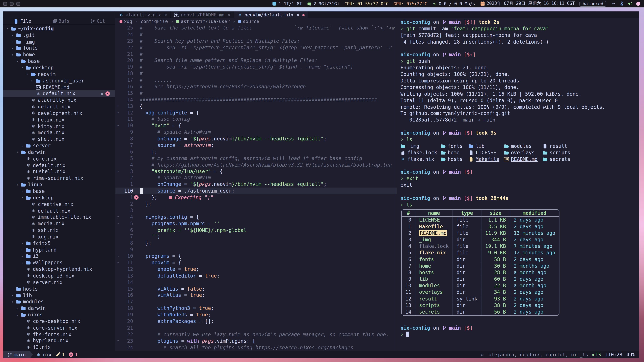 Image resolution: width=644 pixels, height=362 pixels. What do you see at coordinates (256, 165) in the screenshot?
I see `code-line: 4 # https://github.com/AstroNvim/AstroNv…` at bounding box center [256, 165].